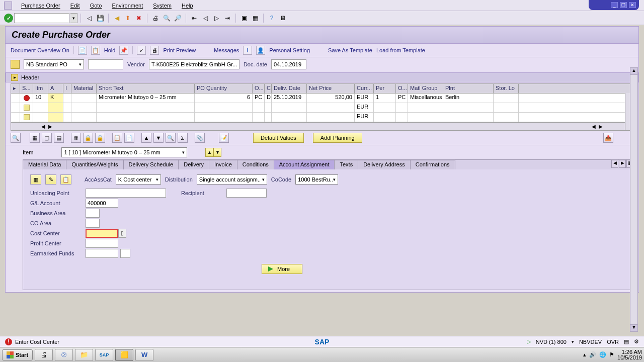  I want to click on vendor-field, so click(194, 64).